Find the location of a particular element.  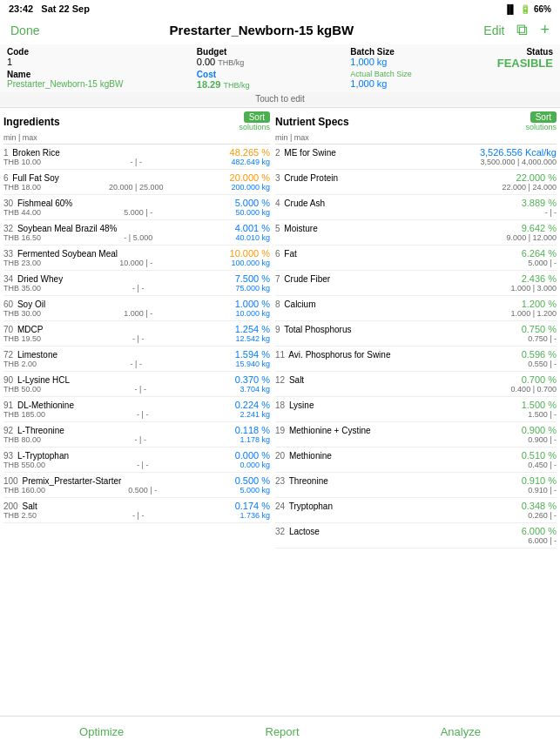

ing-id: 60 is located at coordinates (9, 305).